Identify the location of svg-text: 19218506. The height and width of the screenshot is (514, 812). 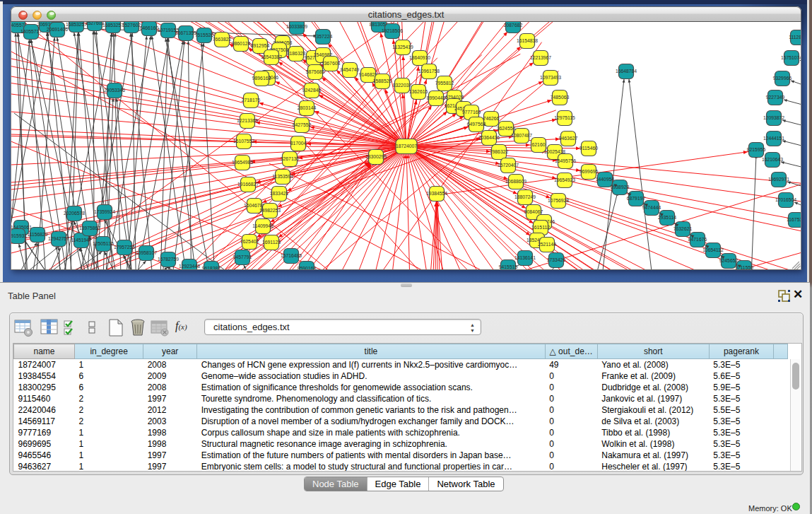
(392, 31).